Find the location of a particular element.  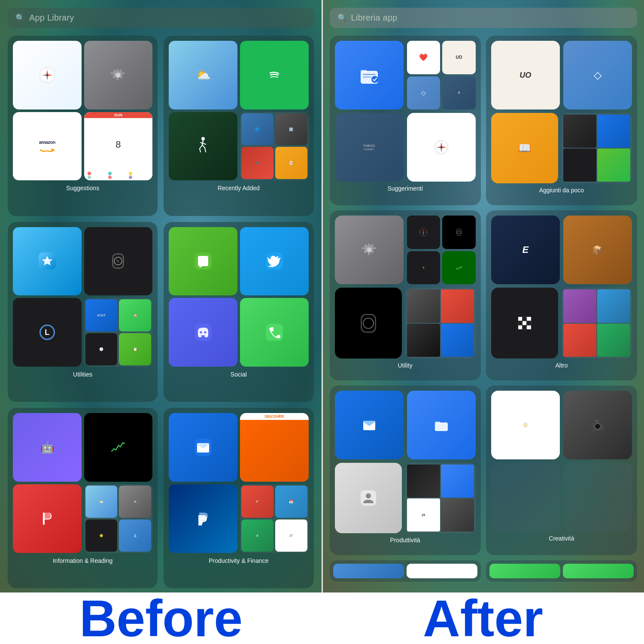

app-pedometer is located at coordinates (203, 146).